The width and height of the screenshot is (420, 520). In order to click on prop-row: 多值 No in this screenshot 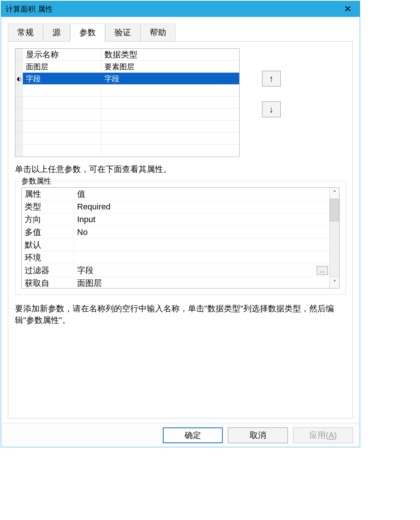, I will do `click(176, 232)`.